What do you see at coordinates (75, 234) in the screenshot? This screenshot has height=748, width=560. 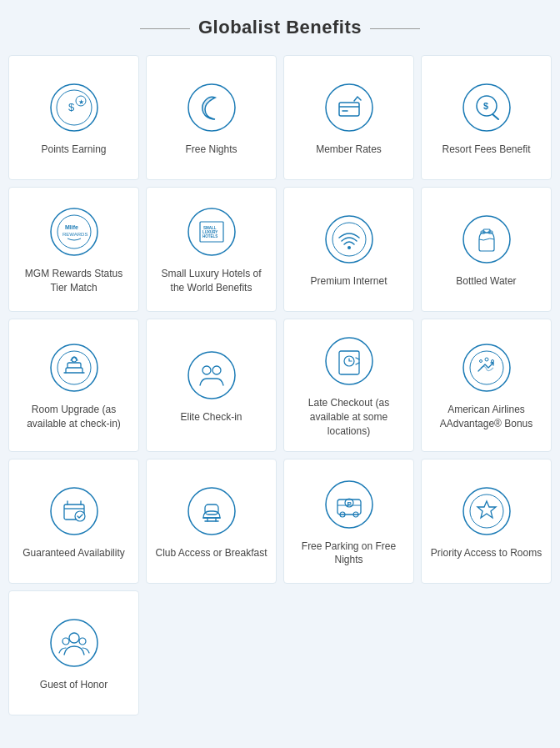 I see `svg-text: REWARDS` at bounding box center [75, 234].